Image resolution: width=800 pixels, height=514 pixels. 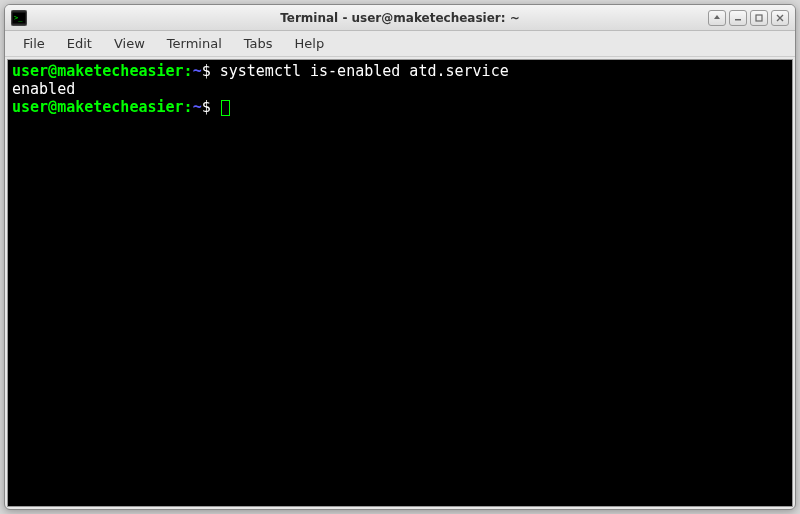 I want to click on maximize-button, so click(x=759, y=18).